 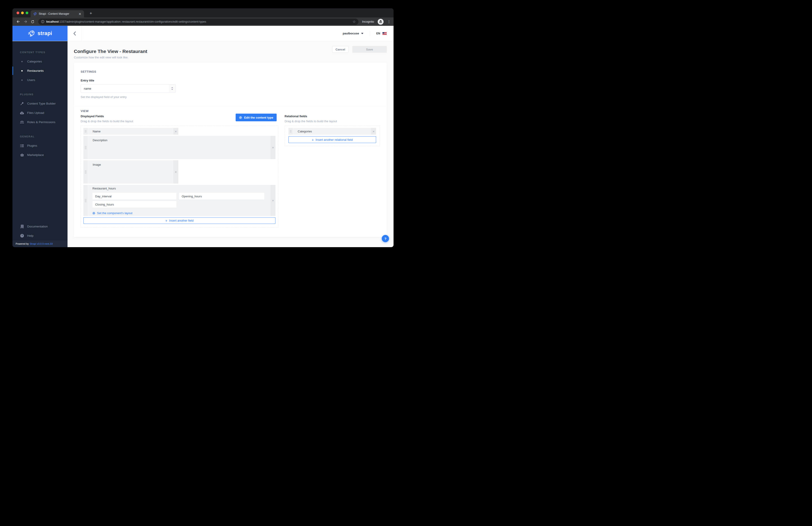 What do you see at coordinates (370, 49) in the screenshot?
I see `save-button: Save` at bounding box center [370, 49].